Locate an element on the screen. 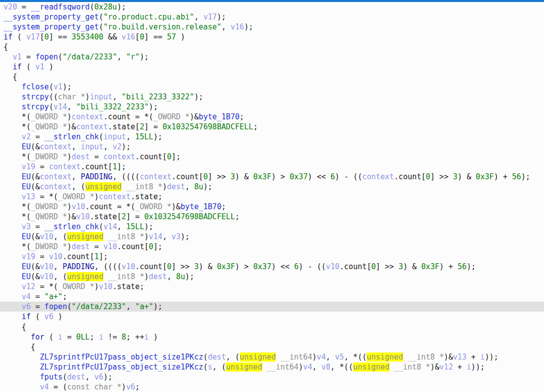  code-token-k: PADDING is located at coordinates (97, 177).